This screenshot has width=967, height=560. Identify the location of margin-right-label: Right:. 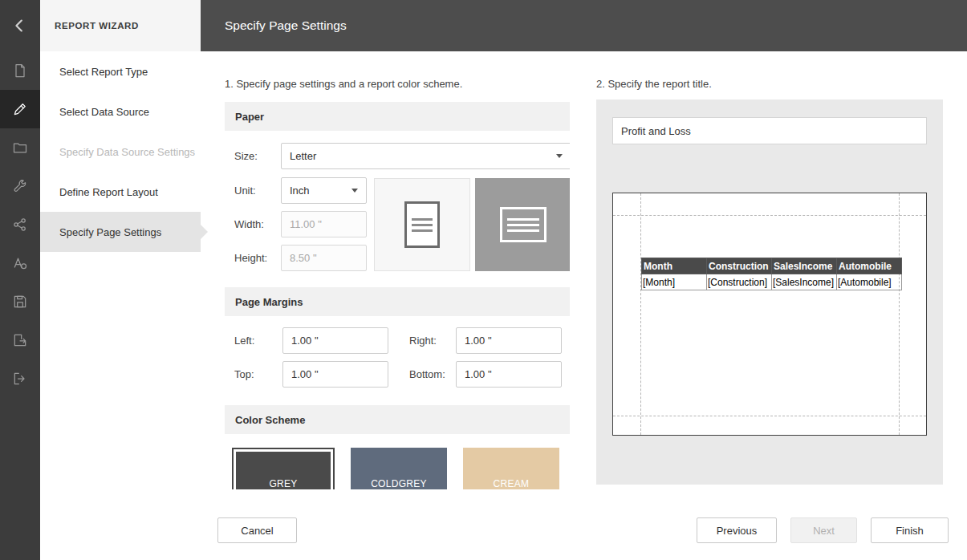
(423, 340).